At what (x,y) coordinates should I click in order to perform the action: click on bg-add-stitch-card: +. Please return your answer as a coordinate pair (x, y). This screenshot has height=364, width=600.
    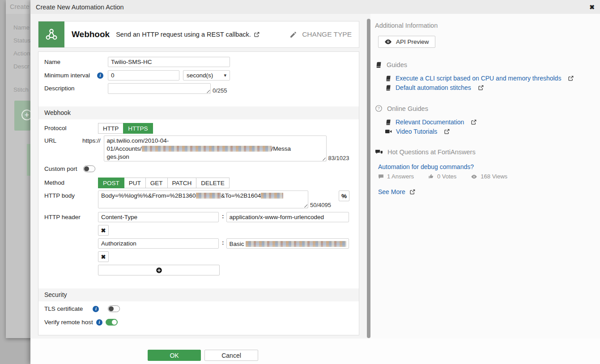
    Looking at the image, I should click on (22, 115).